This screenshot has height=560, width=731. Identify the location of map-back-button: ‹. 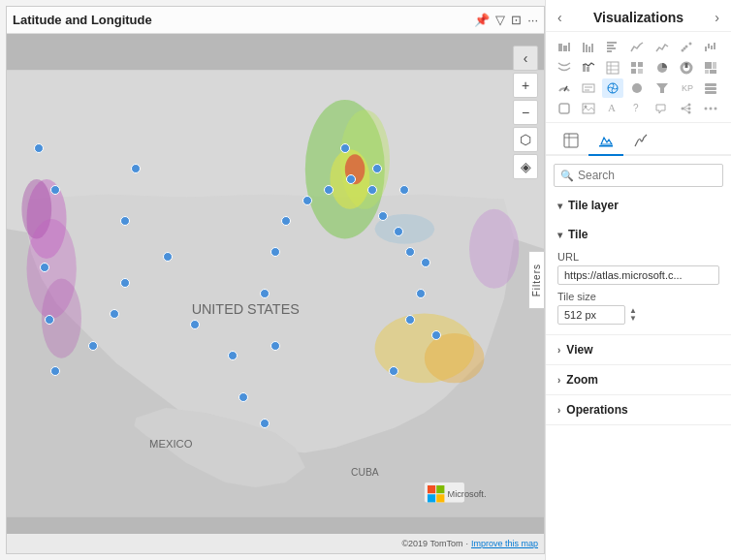
(525, 58).